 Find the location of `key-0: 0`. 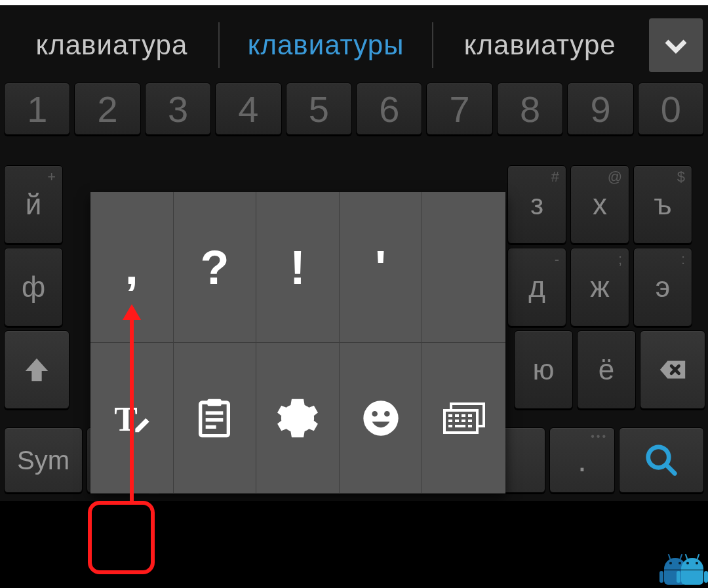

key-0: 0 is located at coordinates (671, 109).